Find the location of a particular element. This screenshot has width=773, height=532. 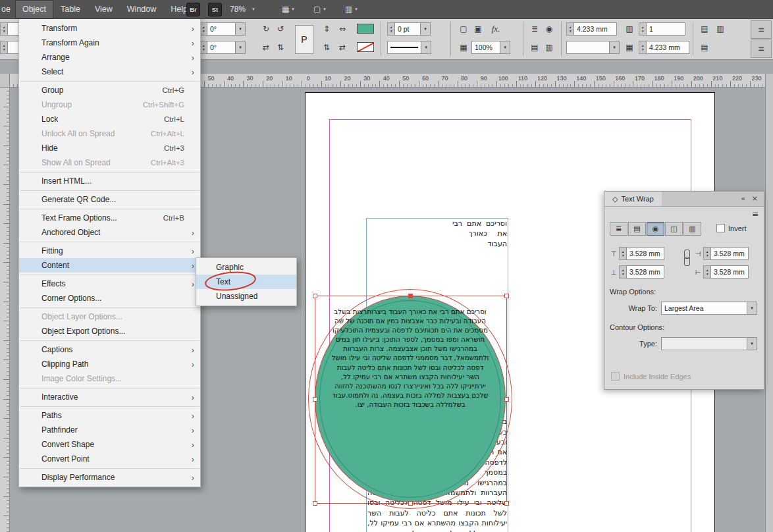

wrap-none-icon: ≣ is located at coordinates (535, 29).